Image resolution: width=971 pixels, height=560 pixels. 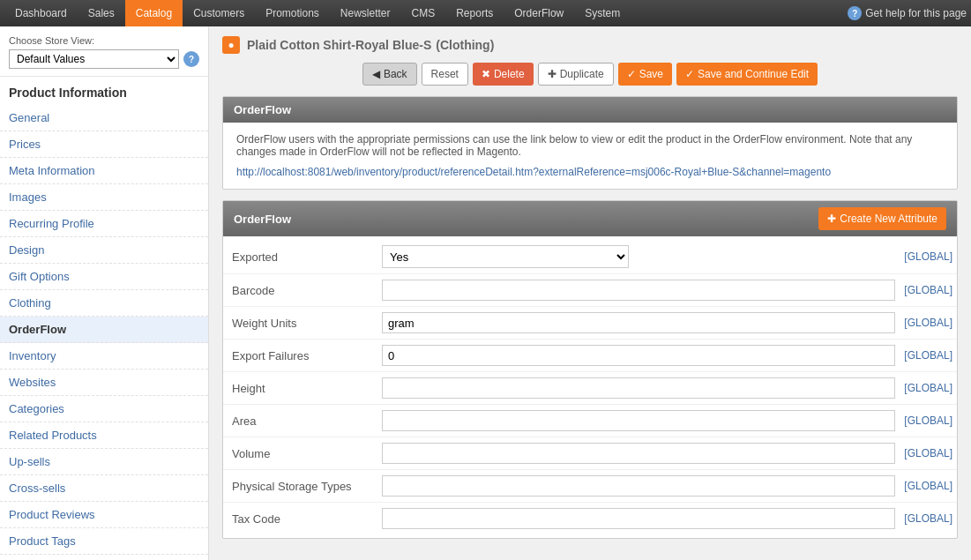 I want to click on sidebar-item-images: Images, so click(x=104, y=198).